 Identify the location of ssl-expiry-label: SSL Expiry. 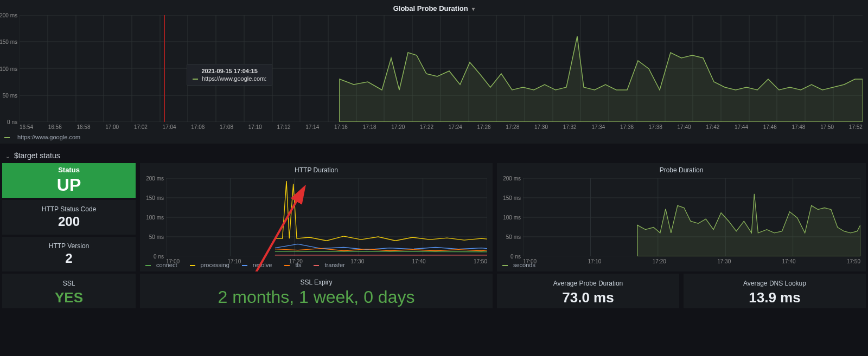
(317, 281).